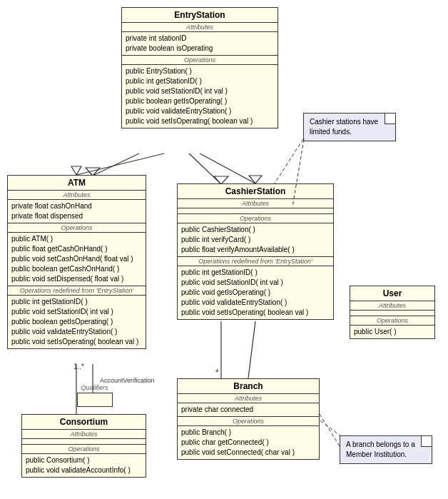  I want to click on entry-station-class: EntryStation Attributes private int stat…, so click(200, 68).